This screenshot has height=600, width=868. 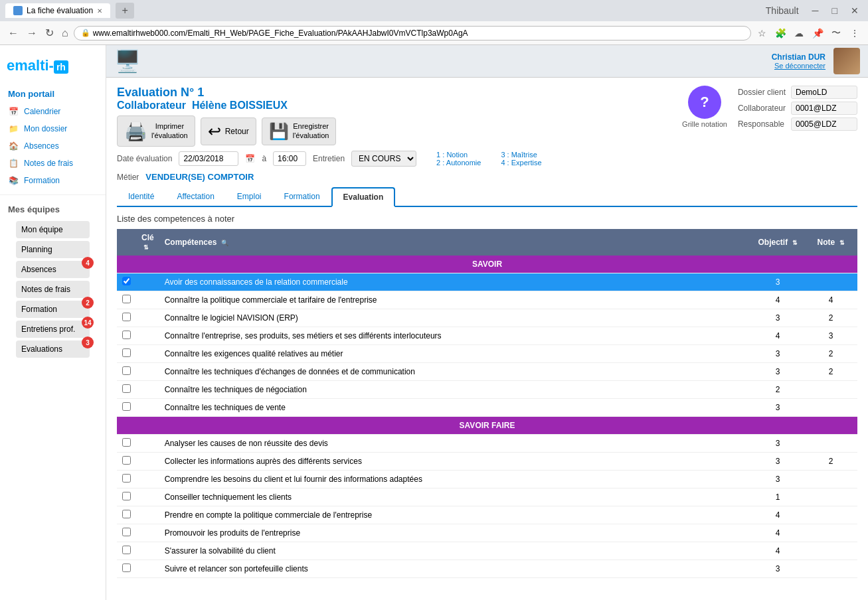 I want to click on table-row: Connaître les exigences qualité relative…, so click(x=487, y=354).